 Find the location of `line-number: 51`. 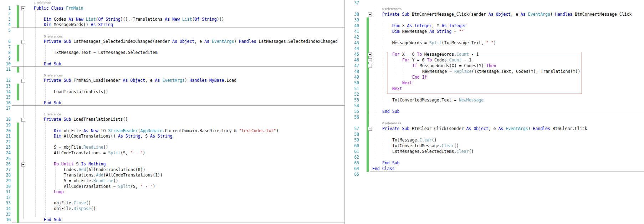

line-number: 51 is located at coordinates (352, 89).